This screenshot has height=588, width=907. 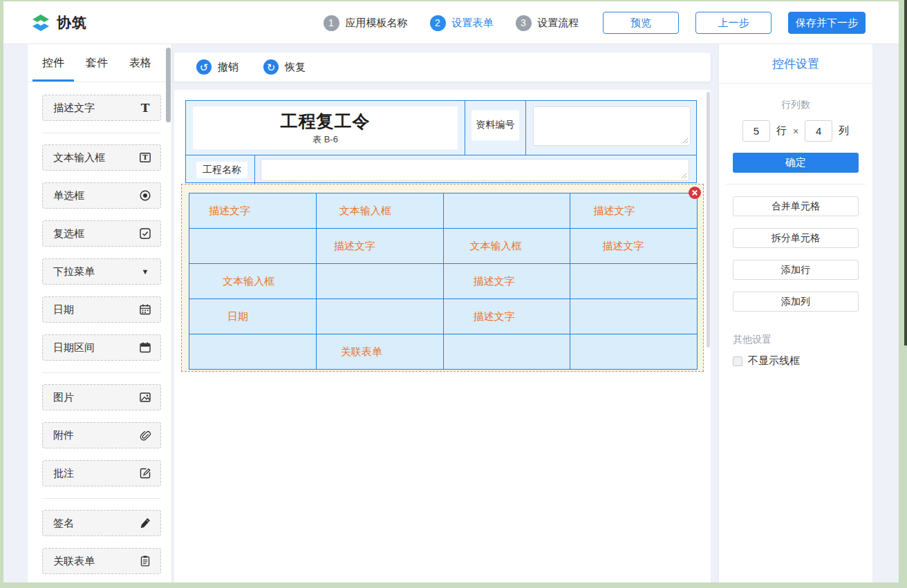 What do you see at coordinates (462, 23) in the screenshot?
I see `step-2: 2 设置表单` at bounding box center [462, 23].